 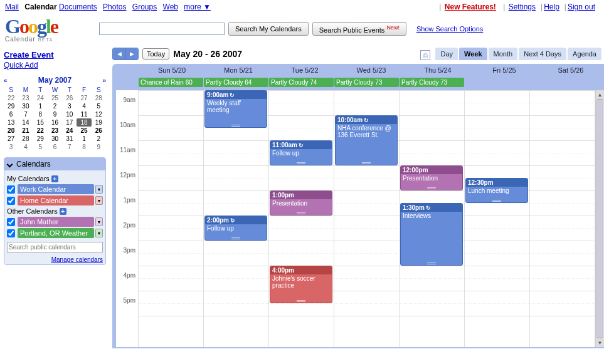 I want to click on calendar-name: Work Calendar, so click(x=56, y=189).